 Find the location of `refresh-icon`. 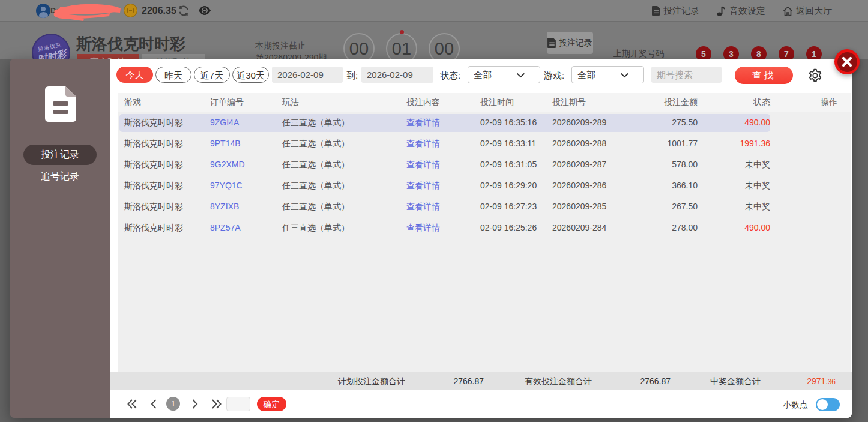

refresh-icon is located at coordinates (184, 11).